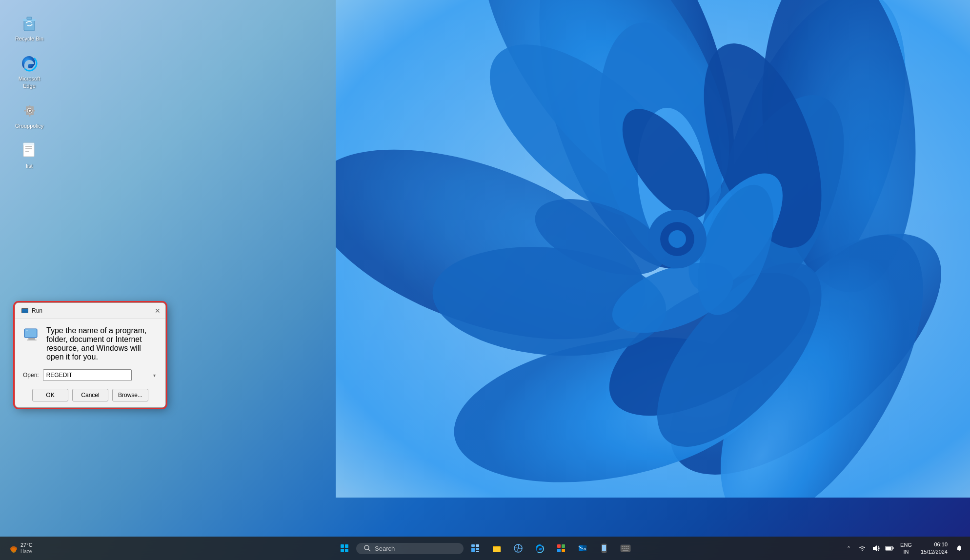 Image resolution: width=970 pixels, height=560 pixels. I want to click on list-icon-item: list, so click(29, 155).